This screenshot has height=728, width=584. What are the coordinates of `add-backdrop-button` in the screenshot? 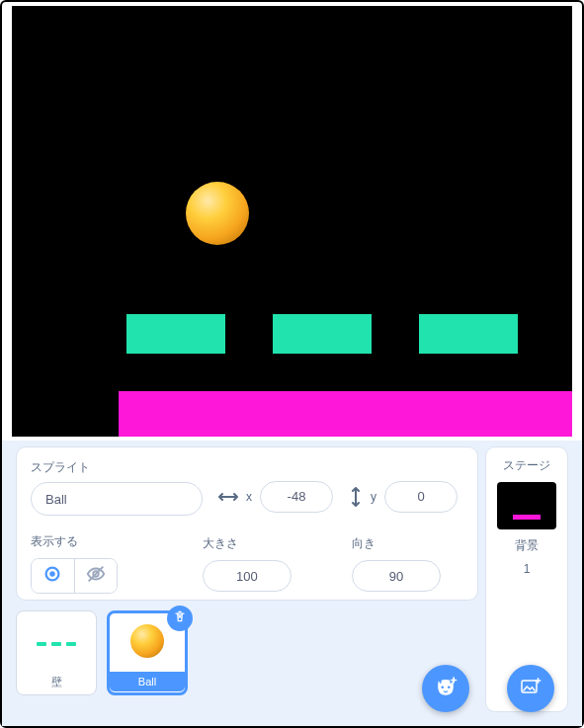 It's located at (531, 688).